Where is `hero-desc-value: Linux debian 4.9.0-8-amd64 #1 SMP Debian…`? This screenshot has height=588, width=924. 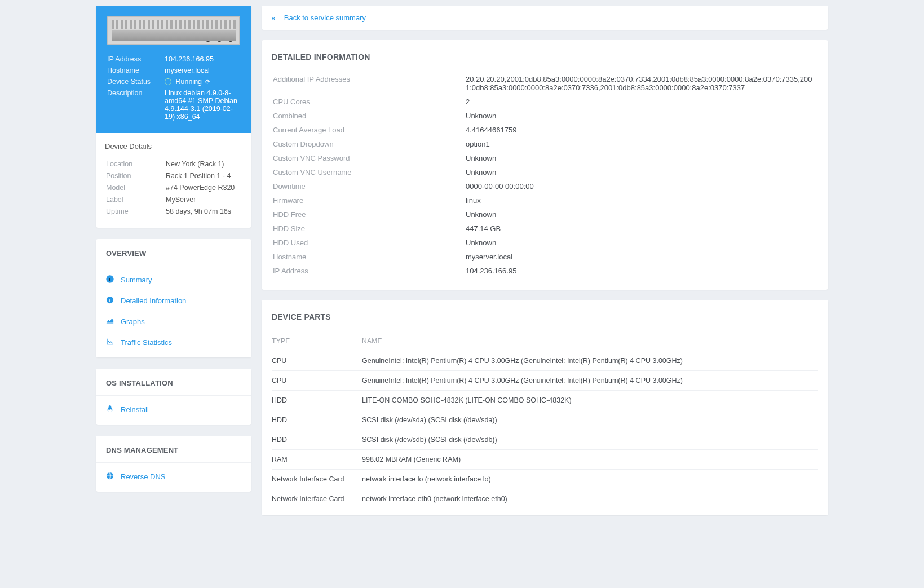
hero-desc-value: Linux debian 4.9.0-8-amd64 #1 SMP Debian… is located at coordinates (202, 105).